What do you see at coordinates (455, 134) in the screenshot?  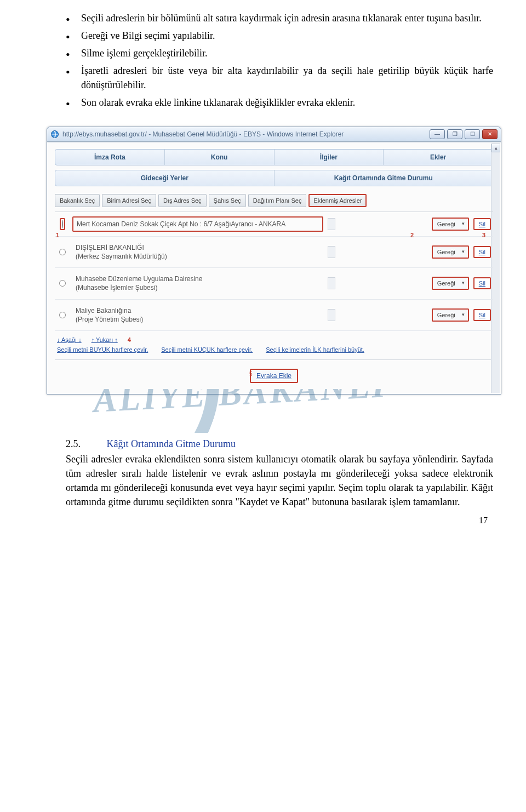 I see `window-restore-button: ❐` at bounding box center [455, 134].